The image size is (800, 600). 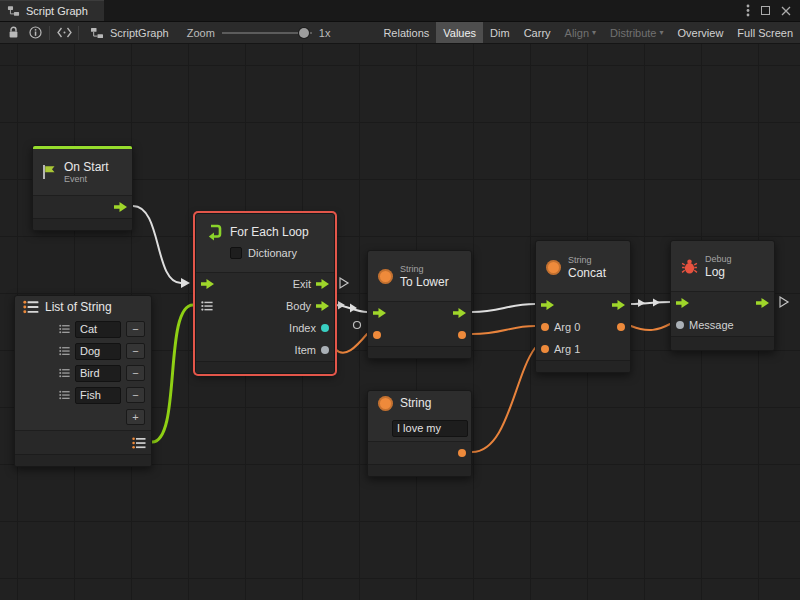 I want to click on toolbar-button-carry: Carry, so click(x=538, y=32).